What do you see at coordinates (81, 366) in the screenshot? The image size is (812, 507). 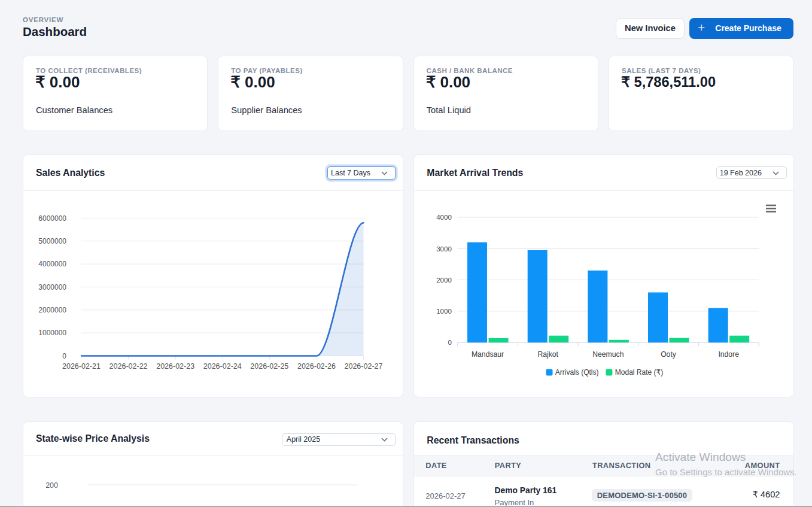 I see `svg-text: 2026-02-21` at bounding box center [81, 366].